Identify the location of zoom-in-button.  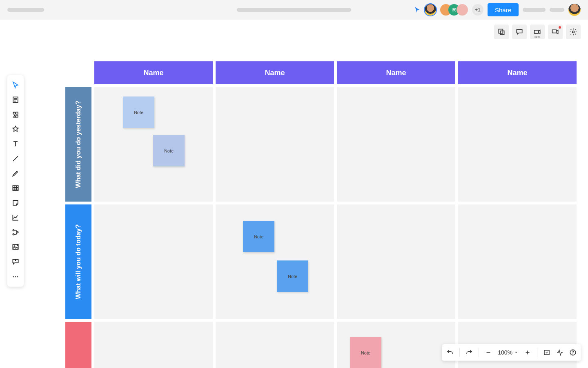
(528, 352).